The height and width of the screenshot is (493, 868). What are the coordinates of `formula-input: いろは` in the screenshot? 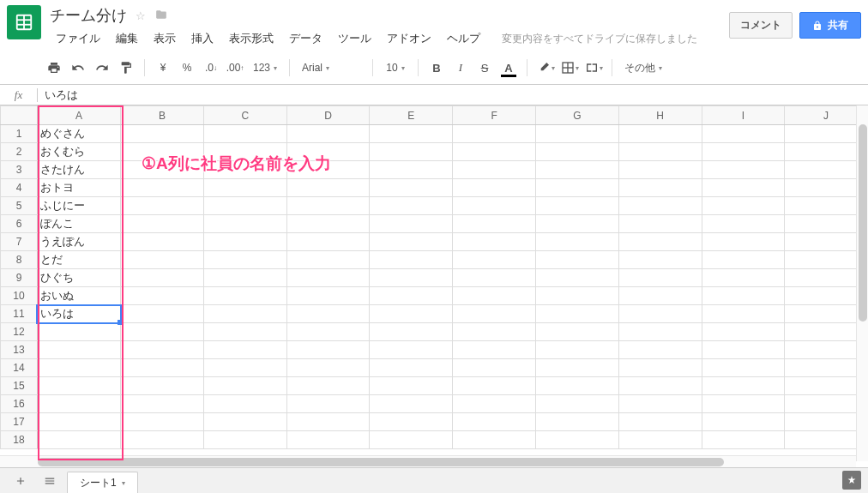 It's located at (453, 95).